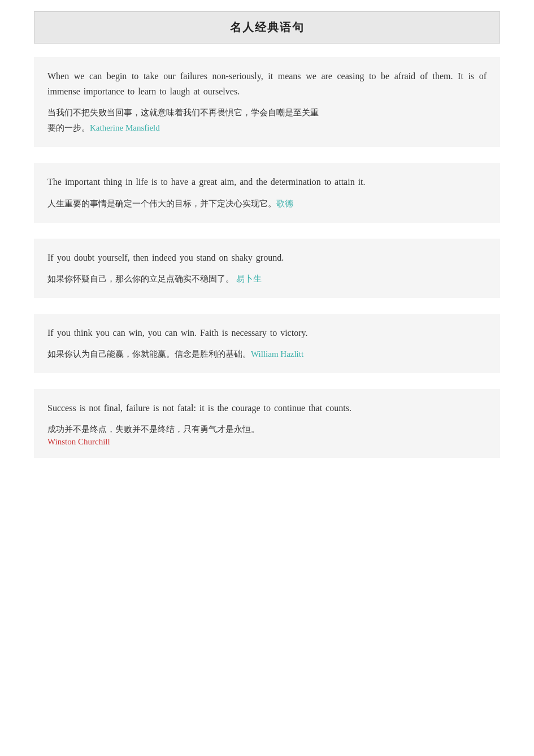  What do you see at coordinates (267, 27) in the screenshot?
I see `page-title: 名人经典语句` at bounding box center [267, 27].